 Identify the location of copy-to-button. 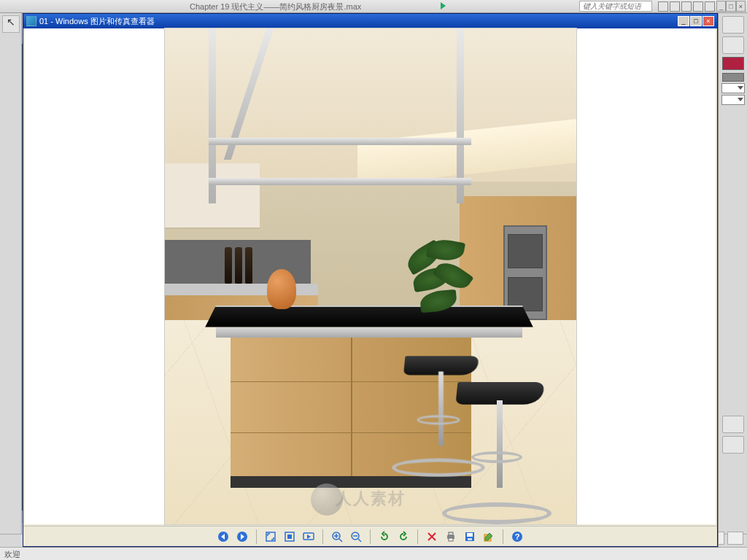
(470, 537).